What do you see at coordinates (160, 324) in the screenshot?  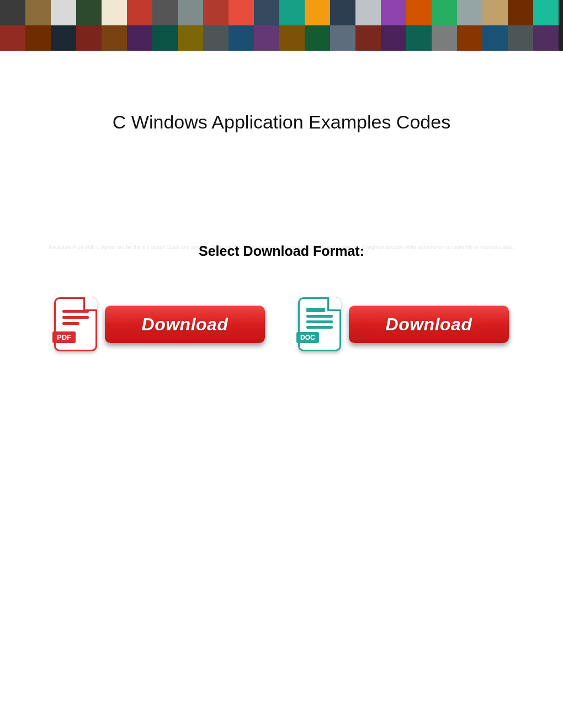 I see `download-pdf-block: PDF Download` at bounding box center [160, 324].